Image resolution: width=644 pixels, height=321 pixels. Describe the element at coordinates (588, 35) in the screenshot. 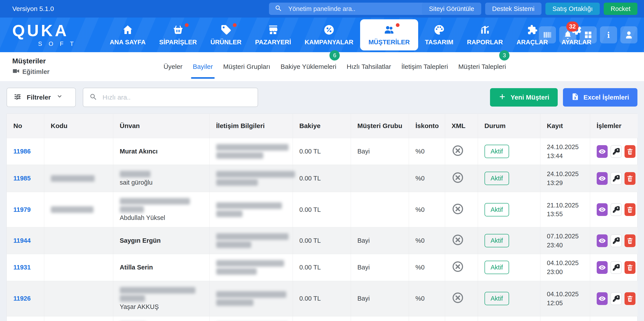

I see `quick-button-grid-icon` at that location.